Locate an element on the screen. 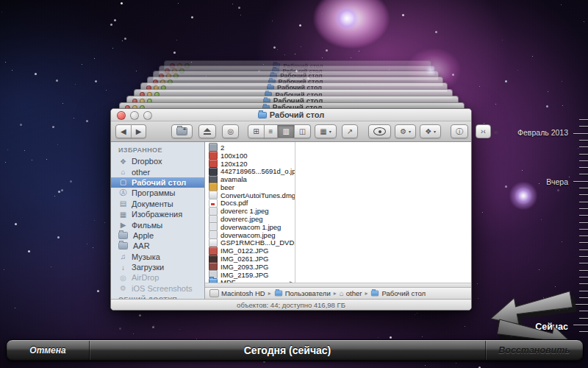 The width and height of the screenshot is (588, 368). file-row: doverwacom 1.jpeg is located at coordinates (250, 227).